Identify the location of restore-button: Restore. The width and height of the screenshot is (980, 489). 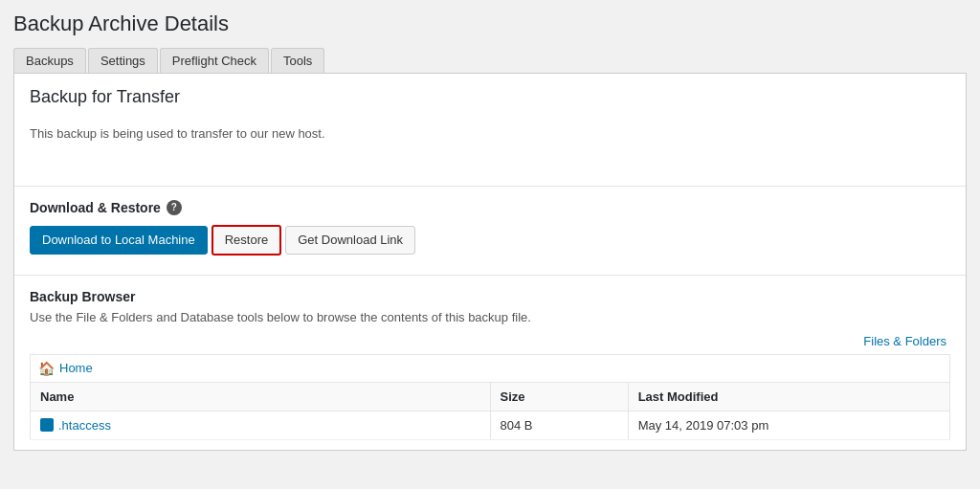
(247, 240).